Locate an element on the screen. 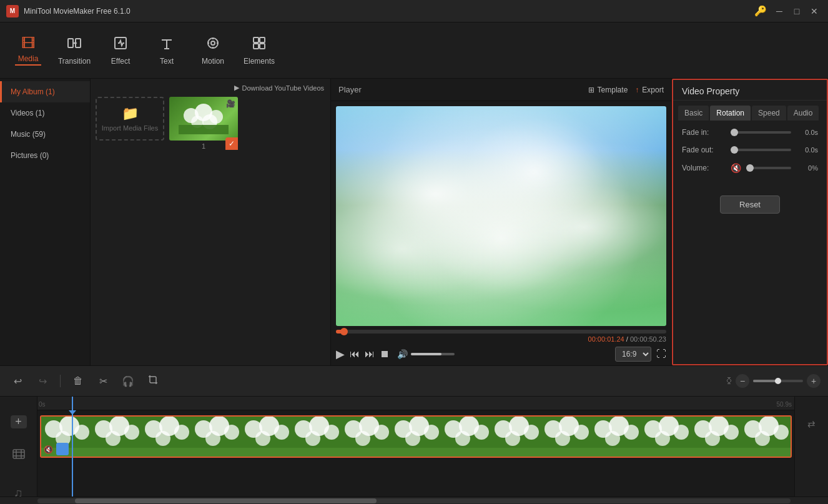 The height and width of the screenshot is (504, 828). timeline-scrollbar is located at coordinates (414, 500).